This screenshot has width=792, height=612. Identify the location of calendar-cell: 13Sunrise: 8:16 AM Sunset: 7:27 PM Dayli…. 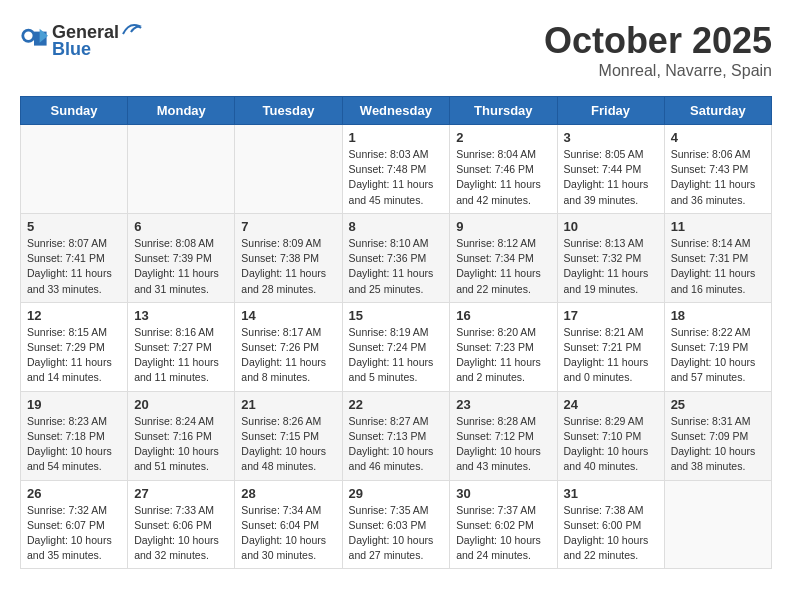
(182, 346).